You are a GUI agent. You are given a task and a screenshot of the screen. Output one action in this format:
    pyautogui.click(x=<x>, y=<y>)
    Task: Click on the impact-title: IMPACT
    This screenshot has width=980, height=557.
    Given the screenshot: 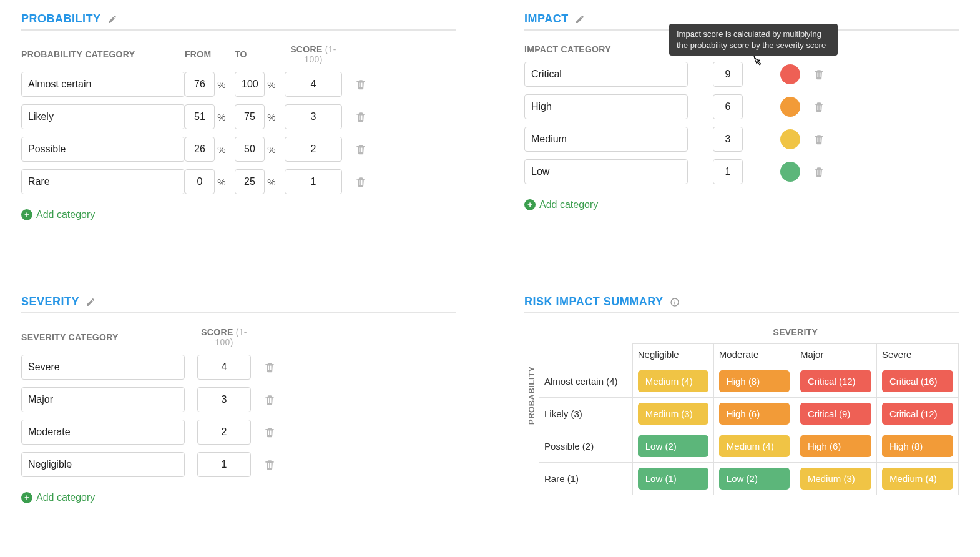 What is the action you would take?
    pyautogui.click(x=547, y=19)
    